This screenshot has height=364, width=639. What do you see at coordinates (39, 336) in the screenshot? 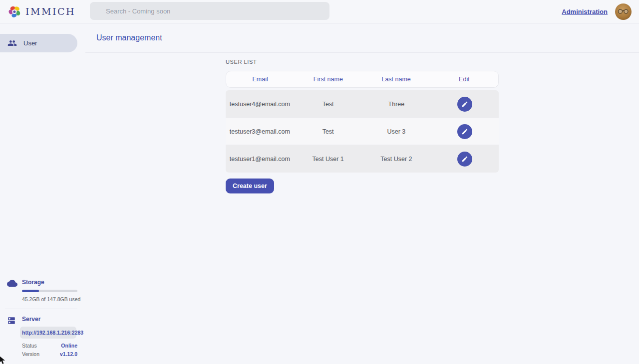
I see `server-widget: Server http://192.168.1.216:2283 Status …` at bounding box center [39, 336].